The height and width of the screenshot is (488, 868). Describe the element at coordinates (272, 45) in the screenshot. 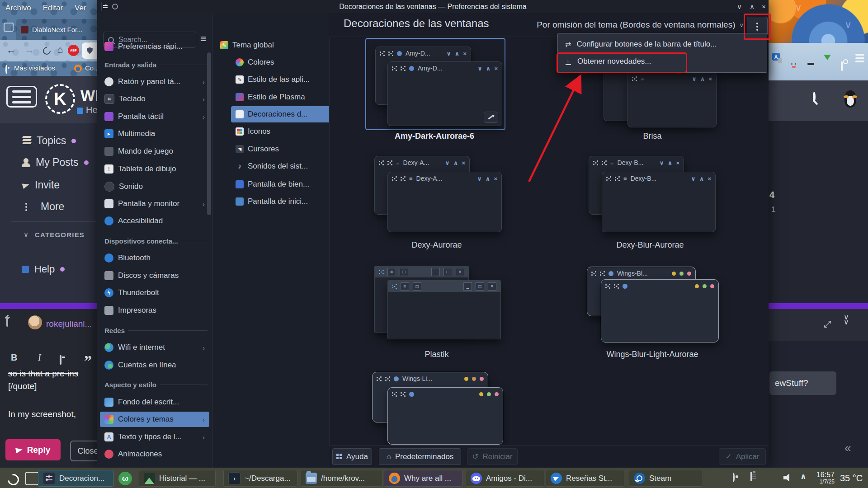

I see `list-item-tema-global: ✎ Tema global` at that location.